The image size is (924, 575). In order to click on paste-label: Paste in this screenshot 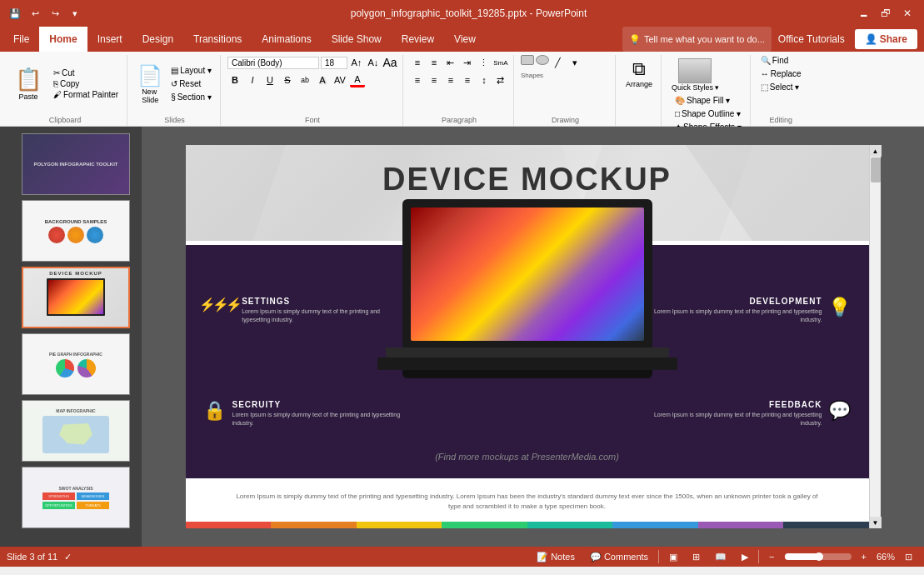, I will do `click(28, 97)`.